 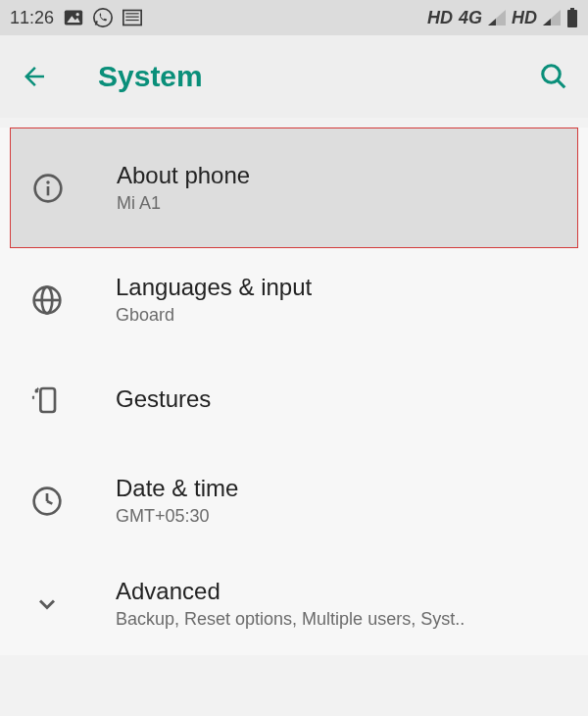 What do you see at coordinates (524, 18) in the screenshot?
I see `hd-indicator-2: HD` at bounding box center [524, 18].